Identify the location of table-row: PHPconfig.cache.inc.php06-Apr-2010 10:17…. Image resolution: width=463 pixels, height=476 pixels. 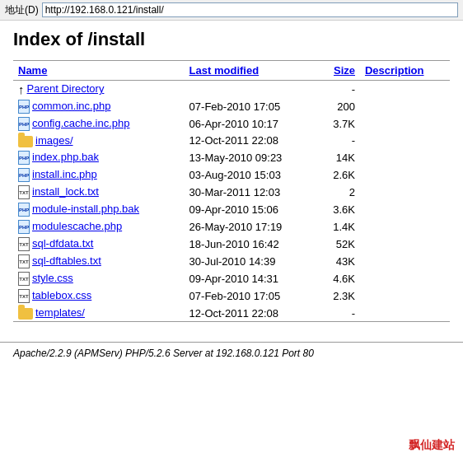
(232, 124).